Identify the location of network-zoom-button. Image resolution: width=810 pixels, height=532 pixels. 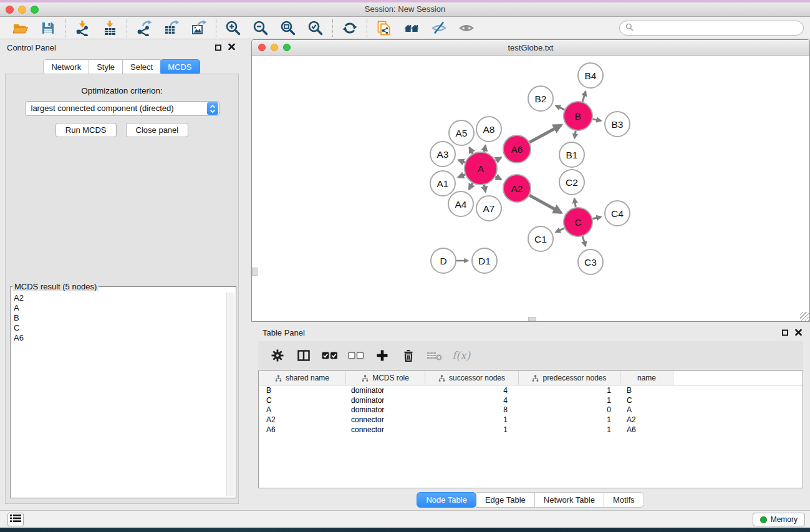
(287, 47).